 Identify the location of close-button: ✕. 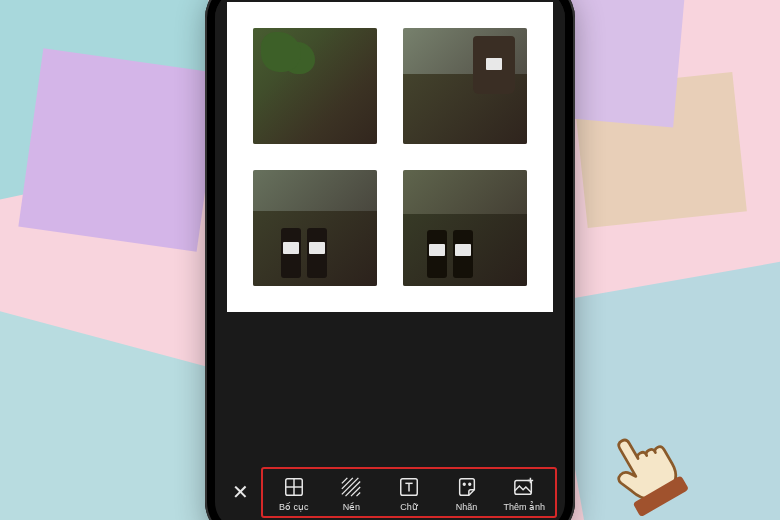
(240, 492).